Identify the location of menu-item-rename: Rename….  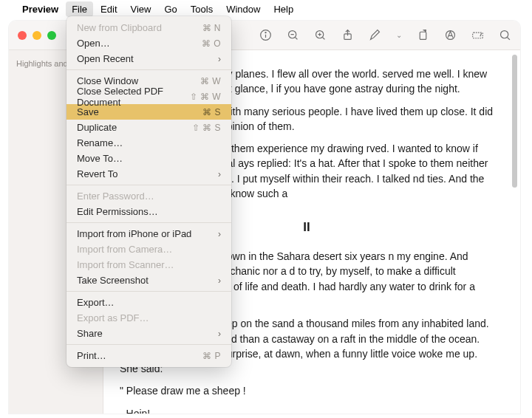
(149, 143).